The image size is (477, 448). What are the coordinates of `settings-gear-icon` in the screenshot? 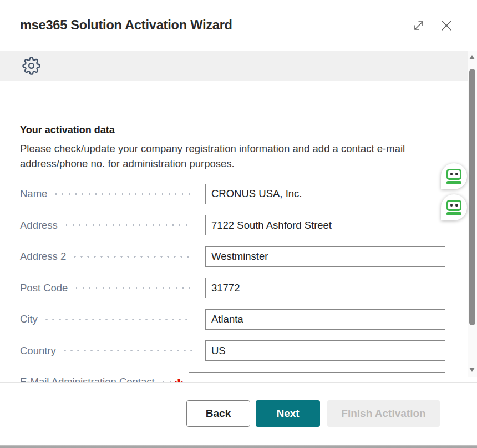 It's located at (31, 66).